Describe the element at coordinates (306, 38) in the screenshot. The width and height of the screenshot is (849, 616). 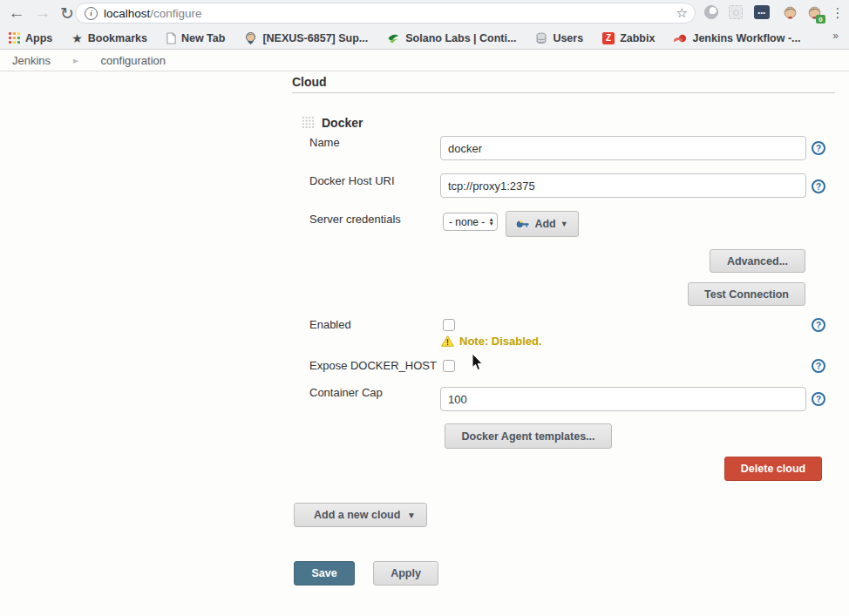
I see `bookmark-nexus: [NEXUS-6857] Sup...` at that location.